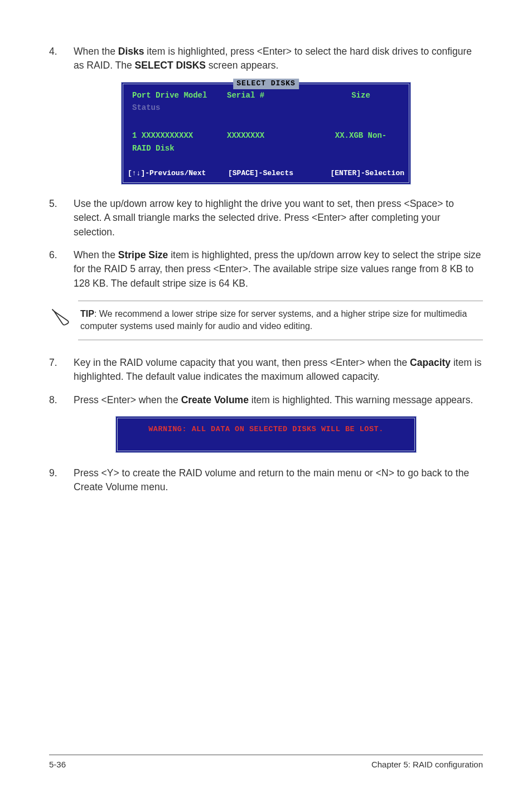  What do you see at coordinates (64, 320) in the screenshot?
I see `pencil-icon` at bounding box center [64, 320].